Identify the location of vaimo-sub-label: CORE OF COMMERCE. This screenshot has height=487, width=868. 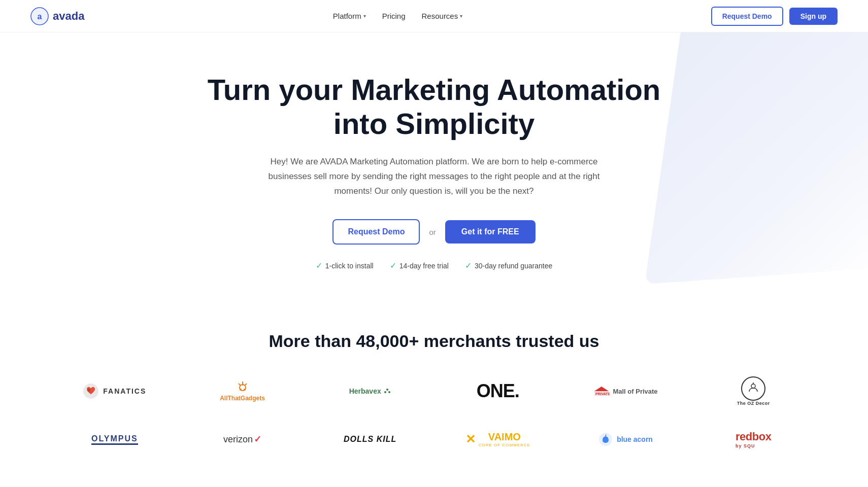
(505, 445).